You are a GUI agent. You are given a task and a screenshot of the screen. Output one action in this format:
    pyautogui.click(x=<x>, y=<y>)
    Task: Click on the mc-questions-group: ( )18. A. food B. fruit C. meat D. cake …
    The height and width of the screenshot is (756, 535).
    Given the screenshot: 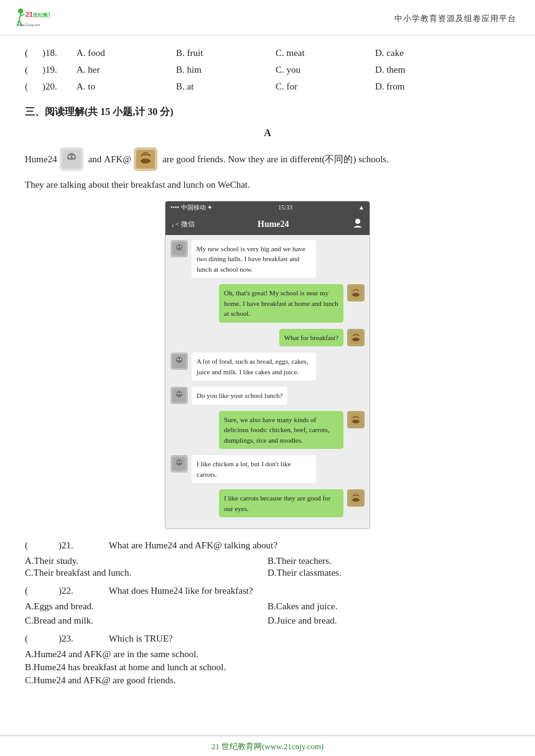 What is the action you would take?
    pyautogui.click(x=268, y=70)
    